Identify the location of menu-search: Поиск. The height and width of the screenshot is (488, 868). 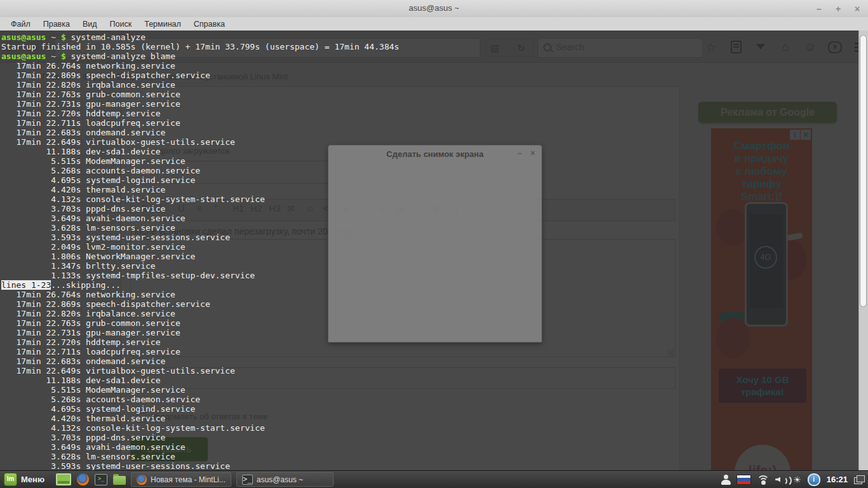
(121, 24).